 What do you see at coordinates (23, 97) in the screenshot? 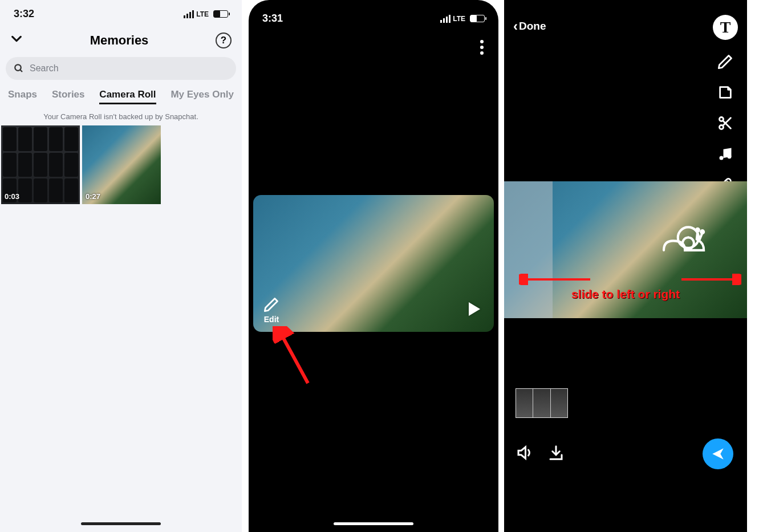
I see `tab-snaps: Snaps` at bounding box center [23, 97].